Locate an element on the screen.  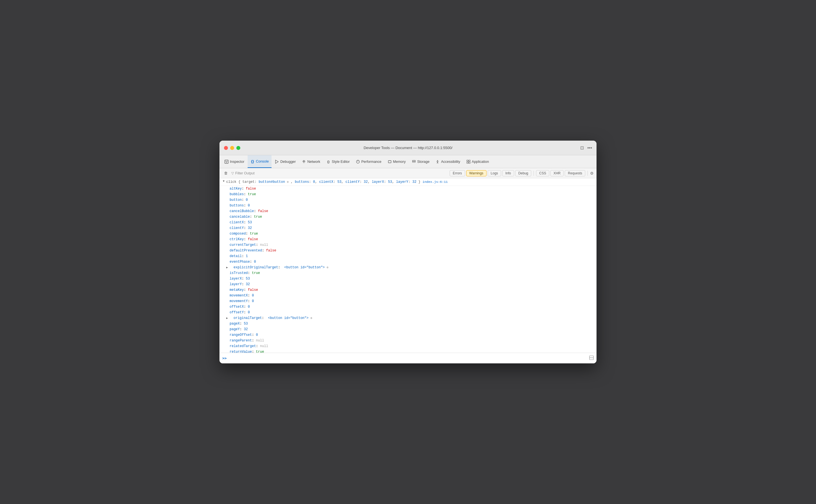
console-input-bar: >> is located at coordinates (408, 358).